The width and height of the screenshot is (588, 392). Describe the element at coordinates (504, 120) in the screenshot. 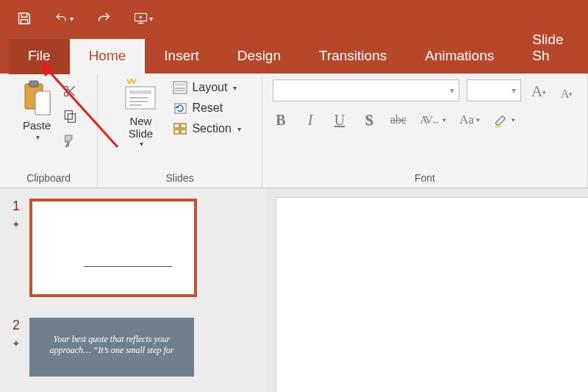

I see `highlight-button: ▾` at that location.